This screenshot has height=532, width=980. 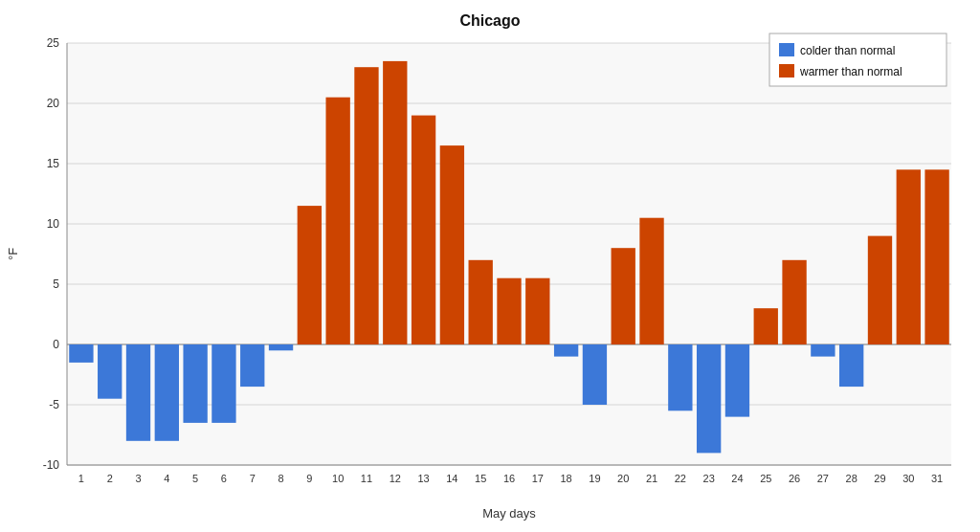 I want to click on svg-text: -5, so click(x=54, y=405).